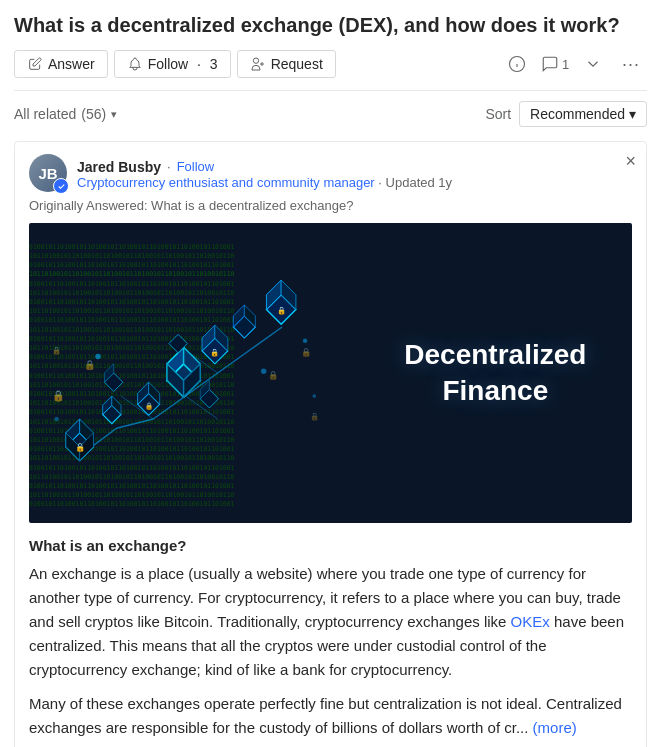  I want to click on ellipsis-icon: ···, so click(631, 64).